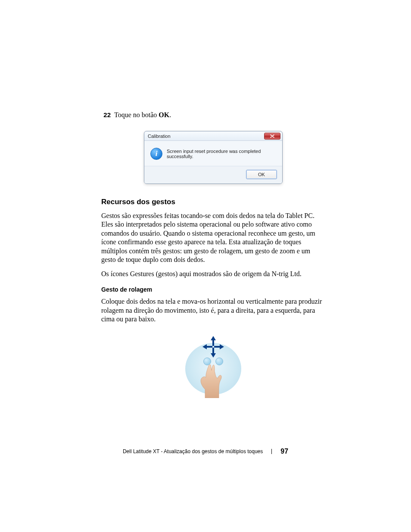  What do you see at coordinates (170, 115) in the screenshot?
I see `step-text-after: .` at bounding box center [170, 115].